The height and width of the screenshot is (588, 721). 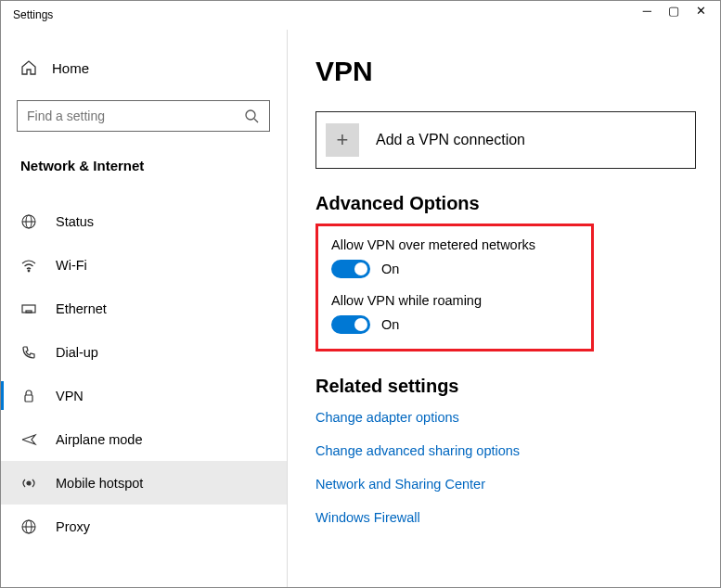 I want to click on airplane-icon, so click(x=29, y=440).